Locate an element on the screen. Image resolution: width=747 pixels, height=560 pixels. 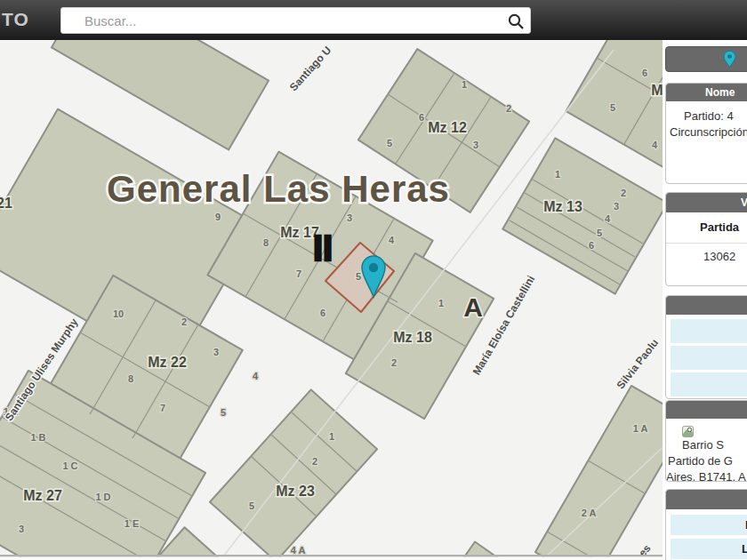
block-label: Mz 23 is located at coordinates (295, 491).